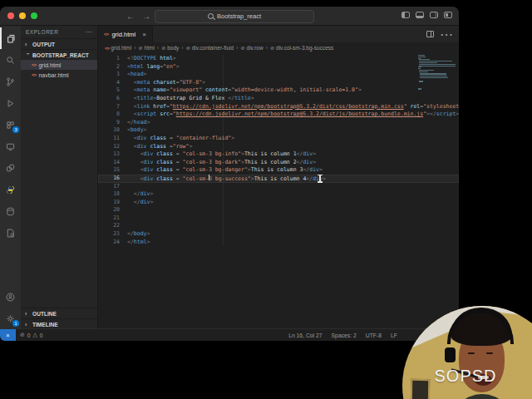  What do you see at coordinates (10, 125) in the screenshot?
I see `activity-extensions: 3` at bounding box center [10, 125].